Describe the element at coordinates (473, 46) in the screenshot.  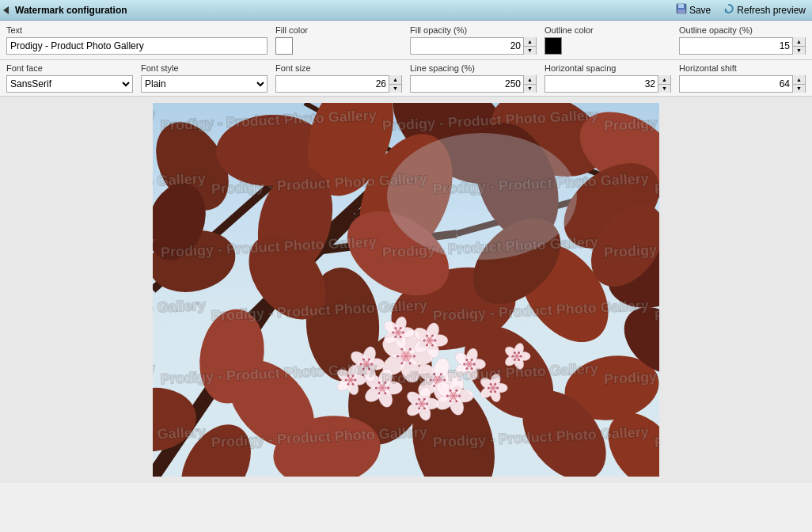
I see `fill-opacity-spinner: ▲ ▼` at that location.